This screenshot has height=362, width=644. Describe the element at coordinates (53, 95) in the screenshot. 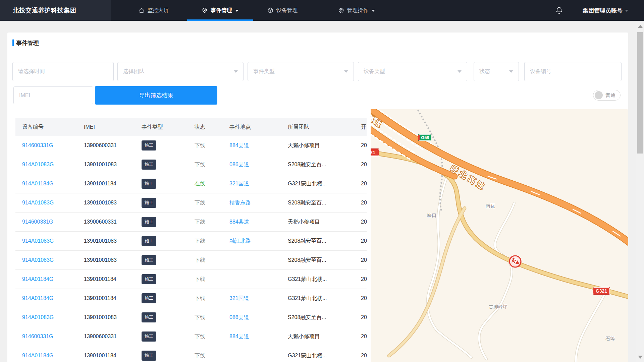

I see `imei-input: IMEI` at that location.